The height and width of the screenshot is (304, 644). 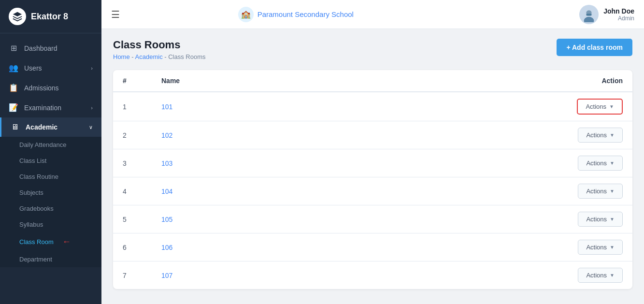 I want to click on class-room-link: 105, so click(x=167, y=219).